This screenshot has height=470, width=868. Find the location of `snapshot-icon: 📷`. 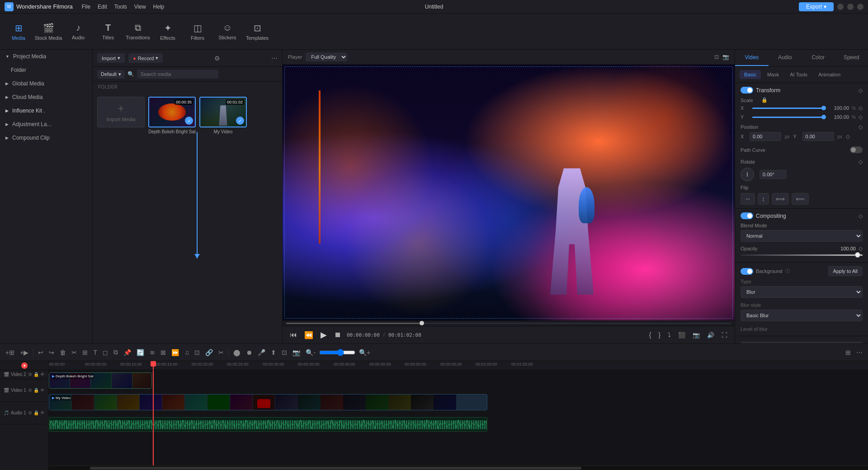

snapshot-icon: 📷 is located at coordinates (726, 57).